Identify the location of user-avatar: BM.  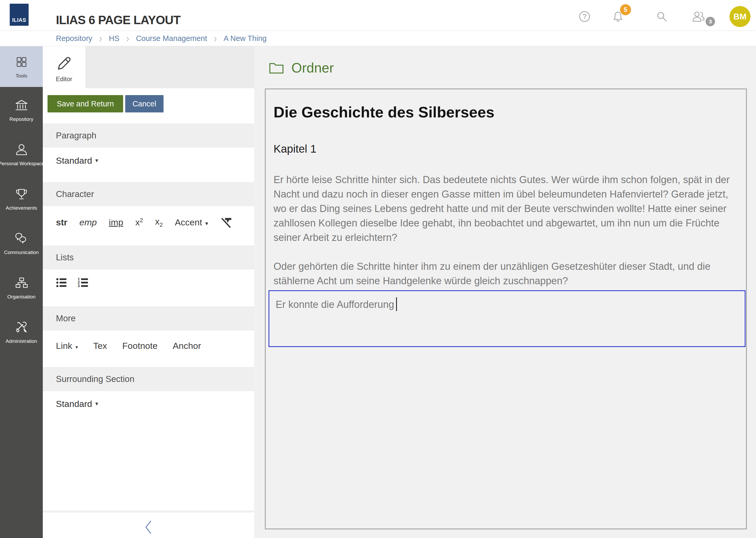
(740, 17).